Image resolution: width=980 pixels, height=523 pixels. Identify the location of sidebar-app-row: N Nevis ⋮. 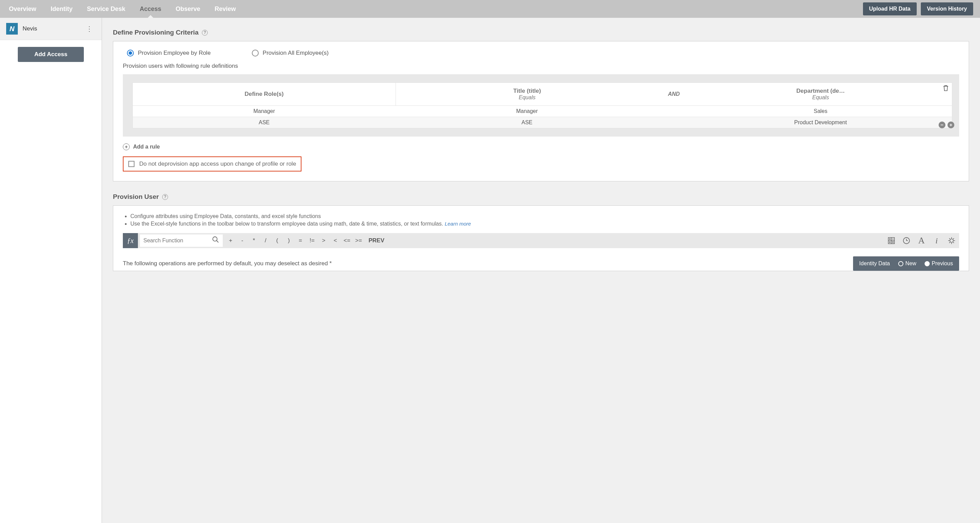
(51, 29).